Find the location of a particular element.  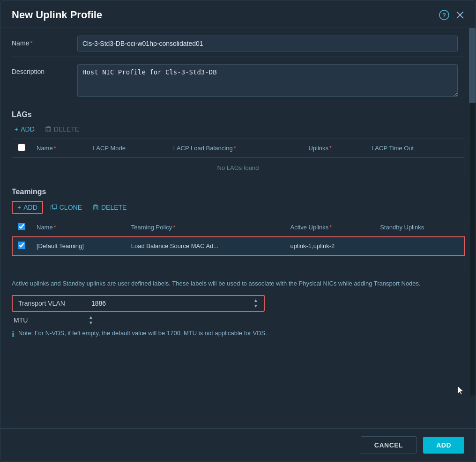

teamings-standby-uplinks-header: Standby Uplinks is located at coordinates (419, 227).